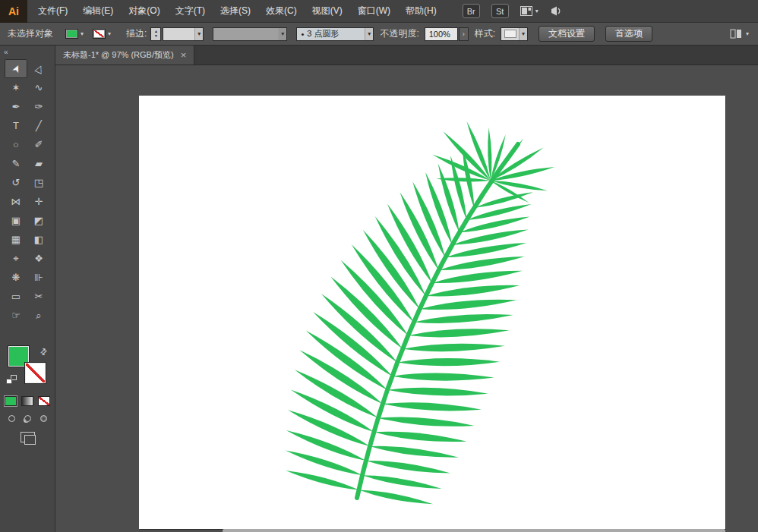 The image size is (758, 532). I want to click on magic-wand-tool-icon: ✶, so click(17, 88).